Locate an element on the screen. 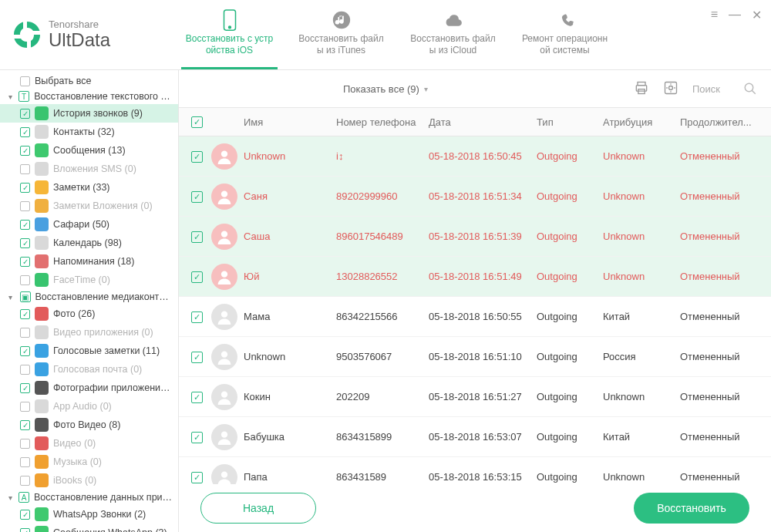 This screenshot has height=532, width=771. item-label: Видео (0) is located at coordinates (74, 443).